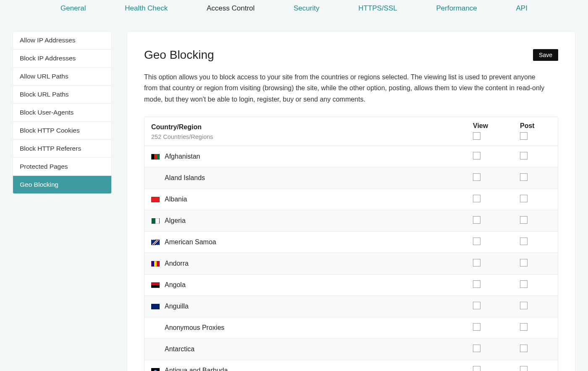  I want to click on page-description: This option allows you to block access t…, so click(346, 88).